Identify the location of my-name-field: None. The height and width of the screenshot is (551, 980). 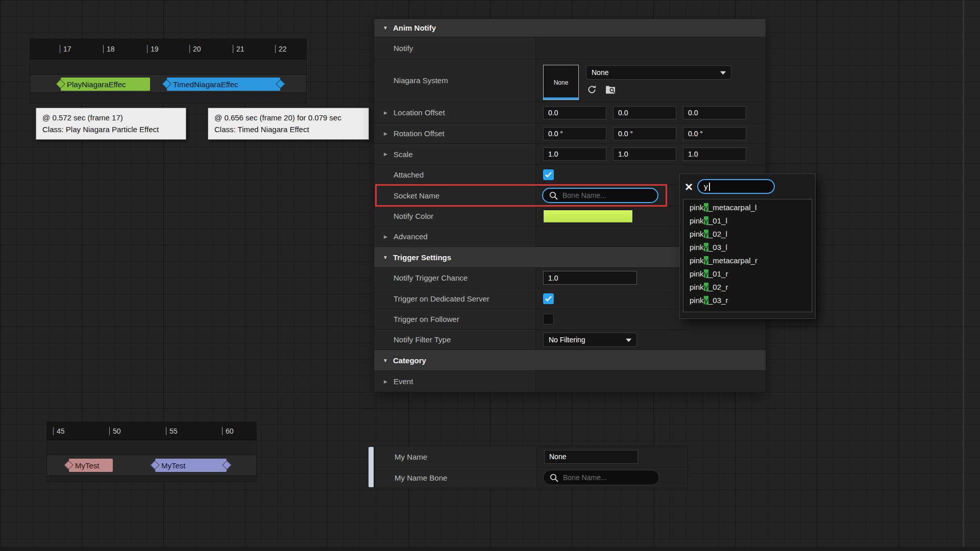
(591, 457).